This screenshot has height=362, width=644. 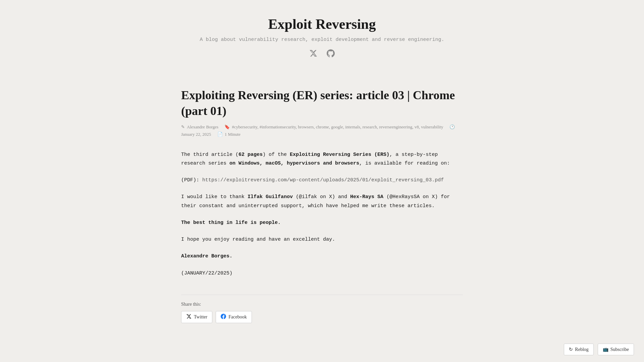 I want to click on facebook-share-icon, so click(x=223, y=317).